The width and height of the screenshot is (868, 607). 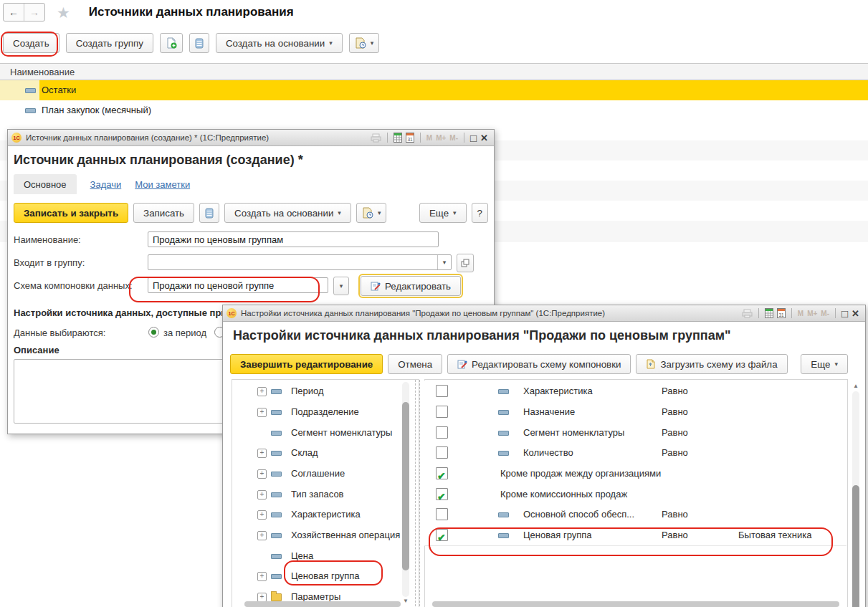 I want to click on tab-main: Основное, so click(x=45, y=184).